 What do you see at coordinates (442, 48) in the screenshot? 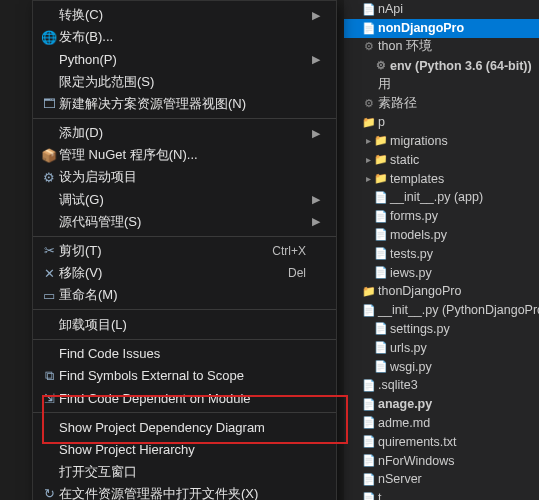
I see `tree-item: ⚙thon 环境` at bounding box center [442, 48].